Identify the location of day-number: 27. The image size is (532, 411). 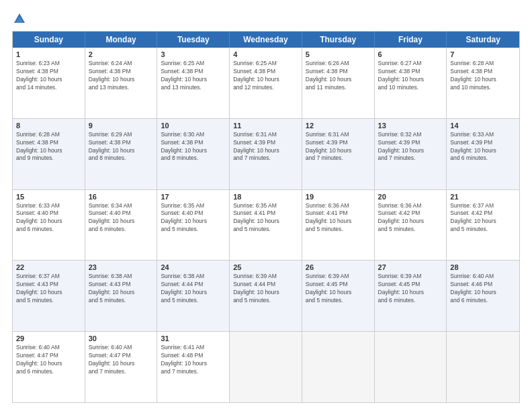
(411, 267).